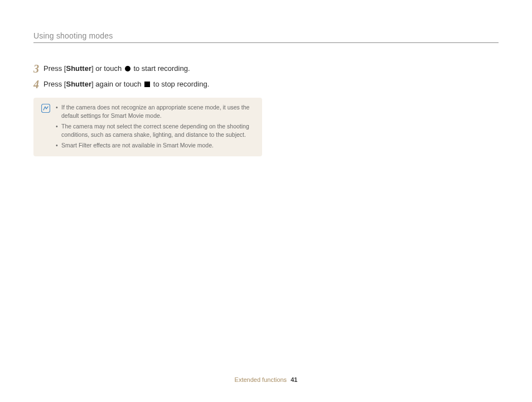  I want to click on step-number: 4, so click(38, 84).